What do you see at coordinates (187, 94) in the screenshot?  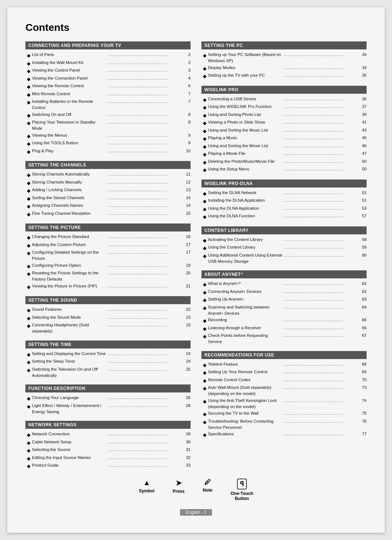 I see `page-number: 7` at bounding box center [187, 94].